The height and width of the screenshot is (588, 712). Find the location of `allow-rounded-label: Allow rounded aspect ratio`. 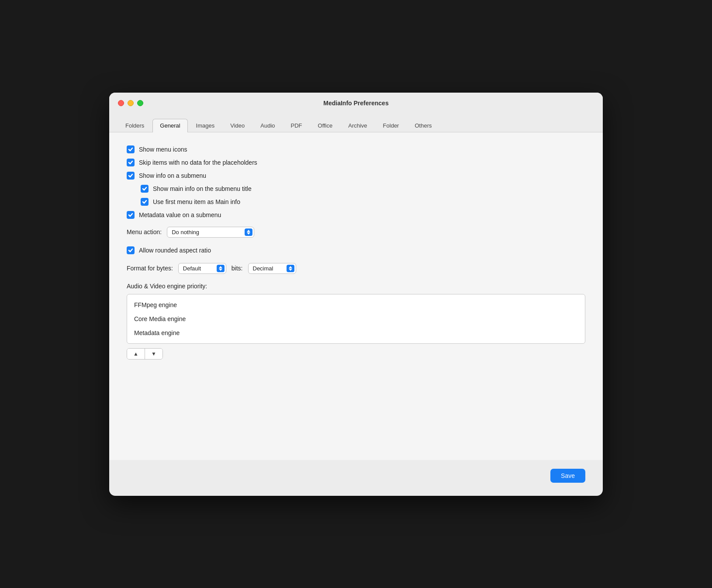

allow-rounded-label: Allow rounded aspect ratio is located at coordinates (175, 250).